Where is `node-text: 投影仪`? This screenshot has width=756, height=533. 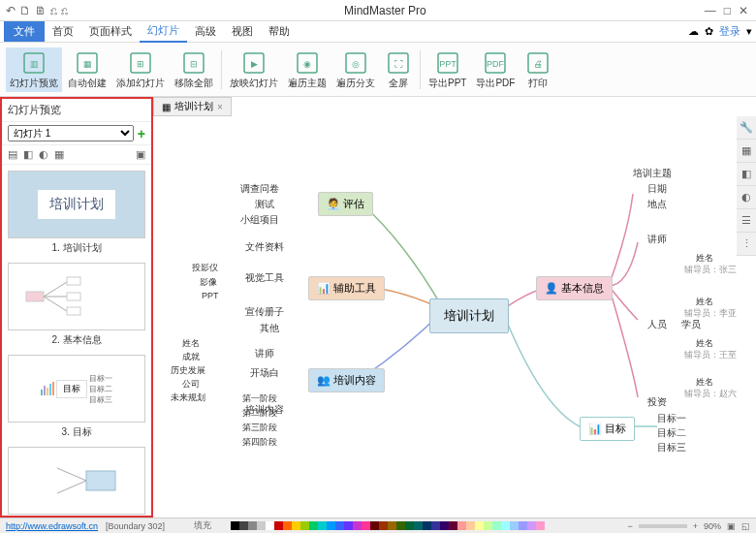 node-text: 投影仪 is located at coordinates (205, 267).